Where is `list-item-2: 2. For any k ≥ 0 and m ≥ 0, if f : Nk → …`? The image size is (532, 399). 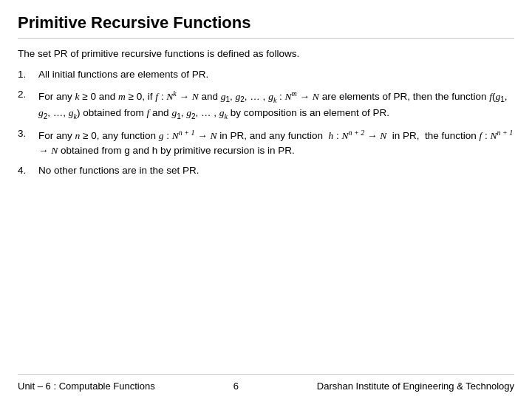
list-item-2: 2. For any k ≥ 0 and m ≥ 0, if f : Nk → … is located at coordinates (266, 105).